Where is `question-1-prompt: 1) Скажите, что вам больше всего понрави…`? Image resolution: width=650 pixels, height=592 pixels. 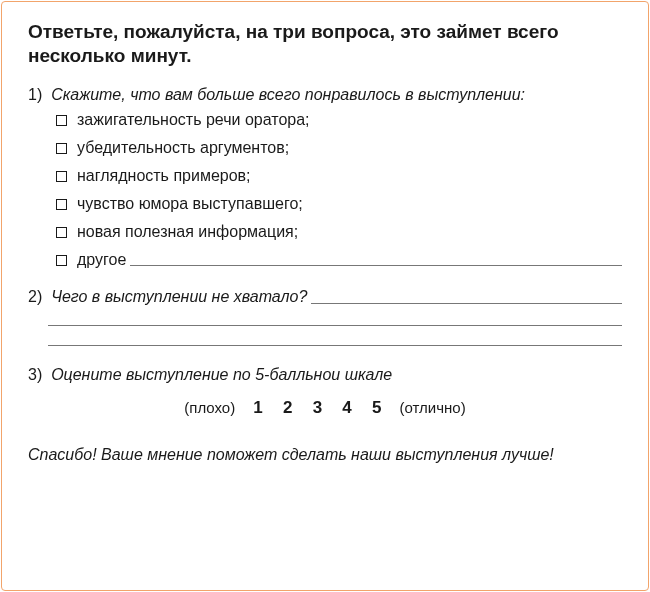 question-1-prompt: 1) Скажите, что вам больше всего понрави… is located at coordinates (325, 95).